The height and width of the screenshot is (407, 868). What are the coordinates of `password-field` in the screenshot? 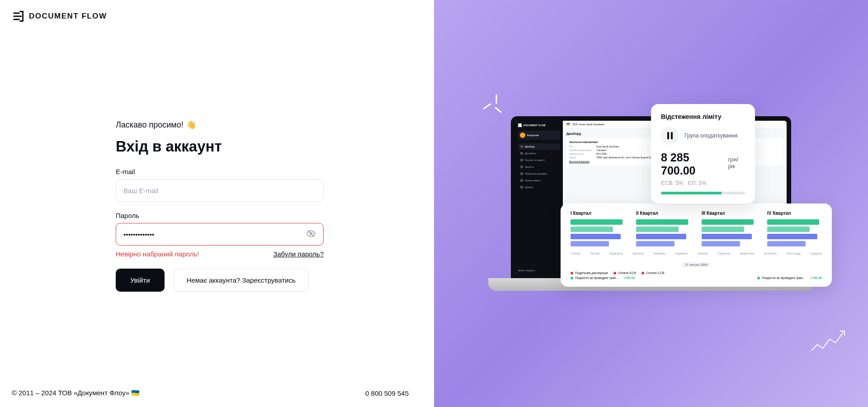 It's located at (220, 234).